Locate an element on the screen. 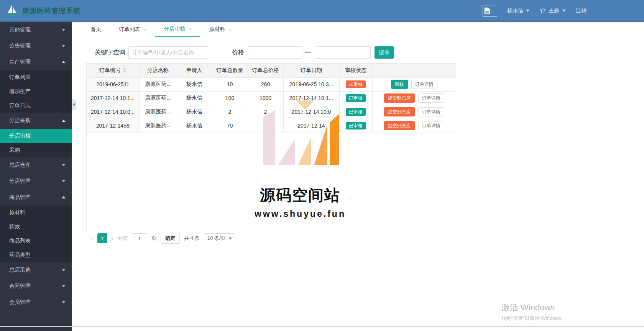 This screenshot has height=331, width=644. col-actions is located at coordinates (414, 70).